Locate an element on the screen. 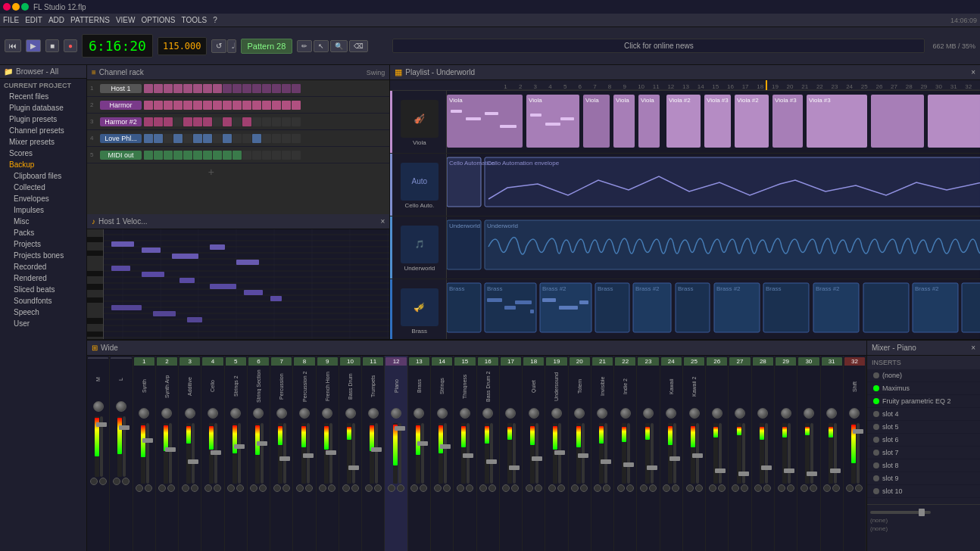  insert-slot-9: slot 9 is located at coordinates (924, 478).